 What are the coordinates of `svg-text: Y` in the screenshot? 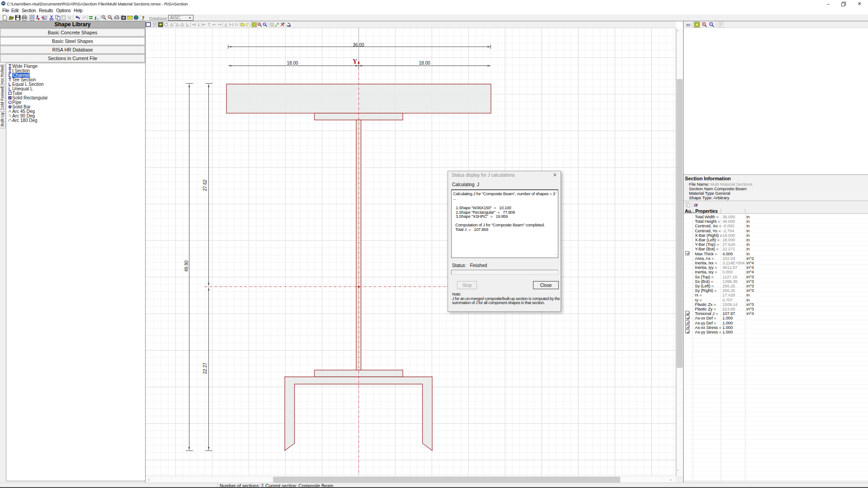 It's located at (355, 61).